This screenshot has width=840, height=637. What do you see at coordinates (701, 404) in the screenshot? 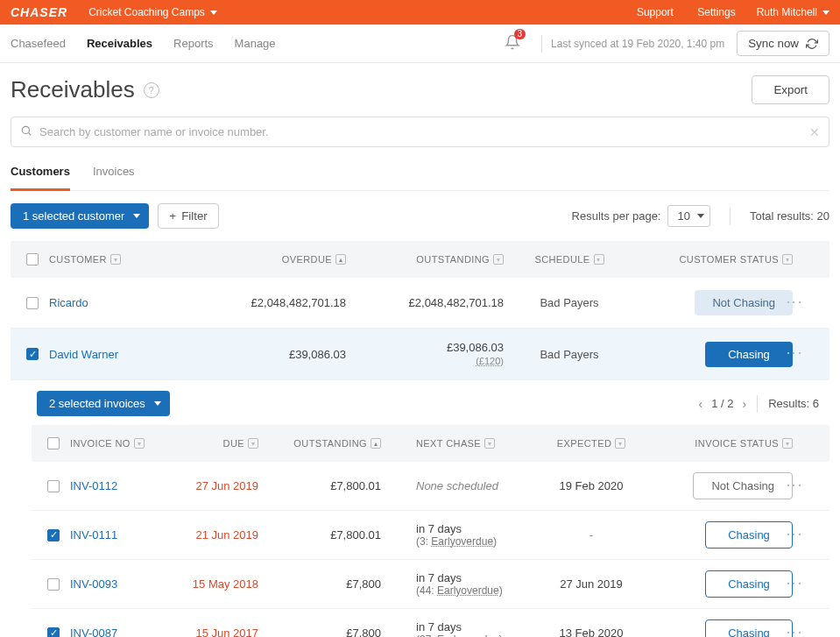
I see `pager-prev: ‹` at bounding box center [701, 404].